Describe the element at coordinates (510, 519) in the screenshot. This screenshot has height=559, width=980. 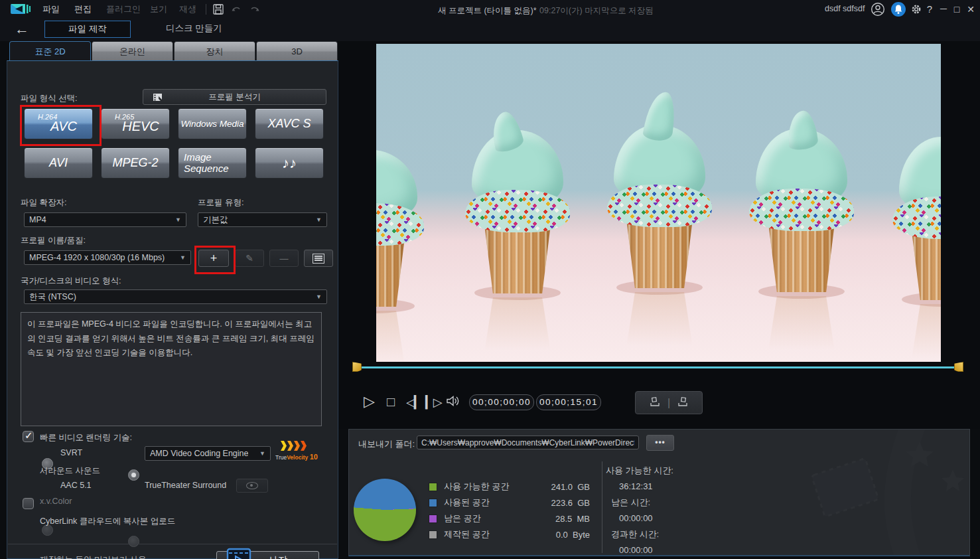
I see `legend-row: 남은 공간 28.5 MB` at that location.